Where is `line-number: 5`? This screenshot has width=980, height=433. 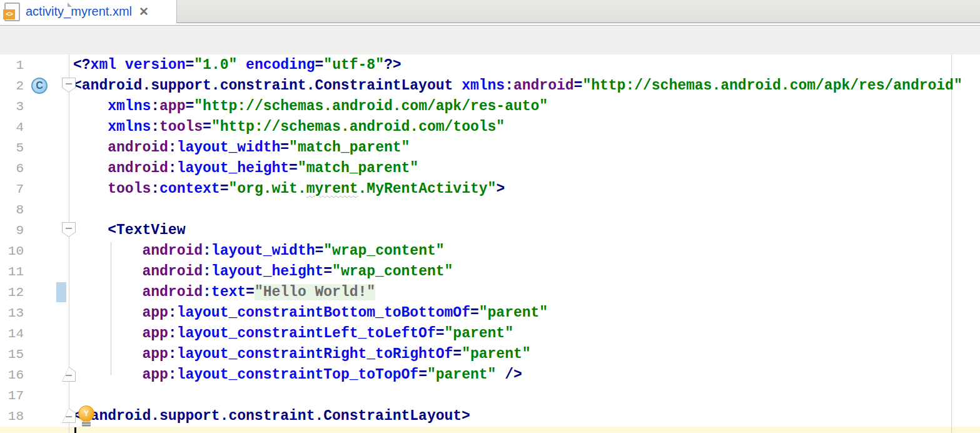
line-number: 5 is located at coordinates (12, 148).